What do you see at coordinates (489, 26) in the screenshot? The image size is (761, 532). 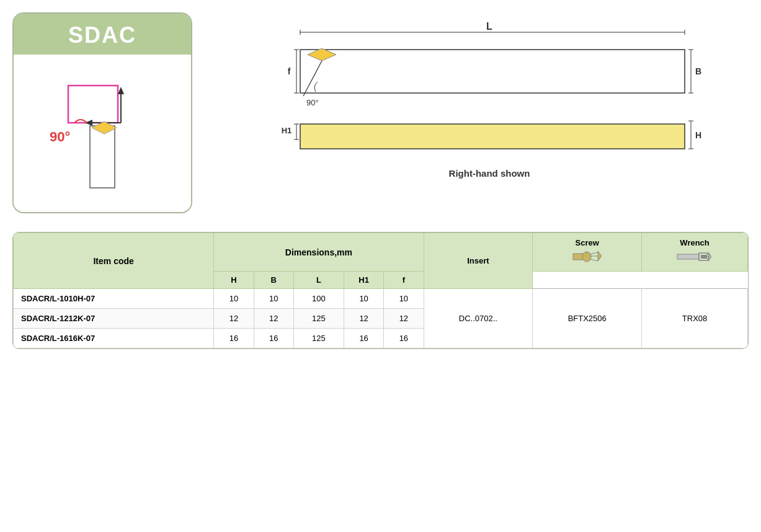 I see `svg-text: L` at bounding box center [489, 26].